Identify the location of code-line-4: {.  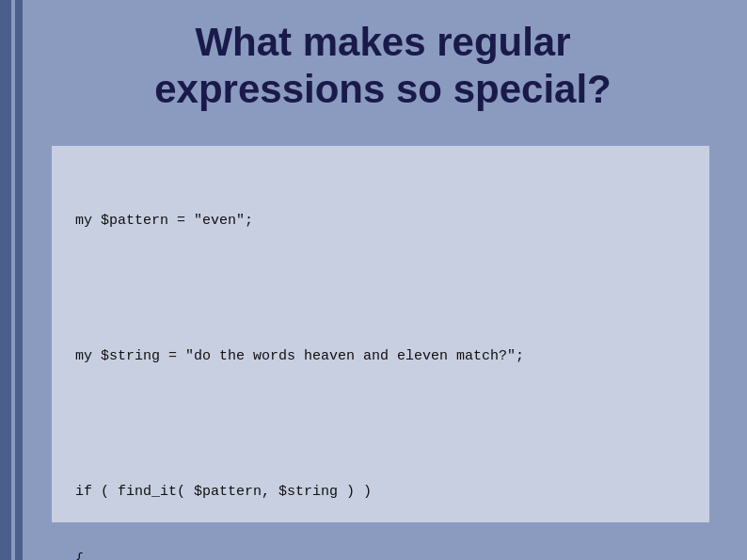
(380, 554).